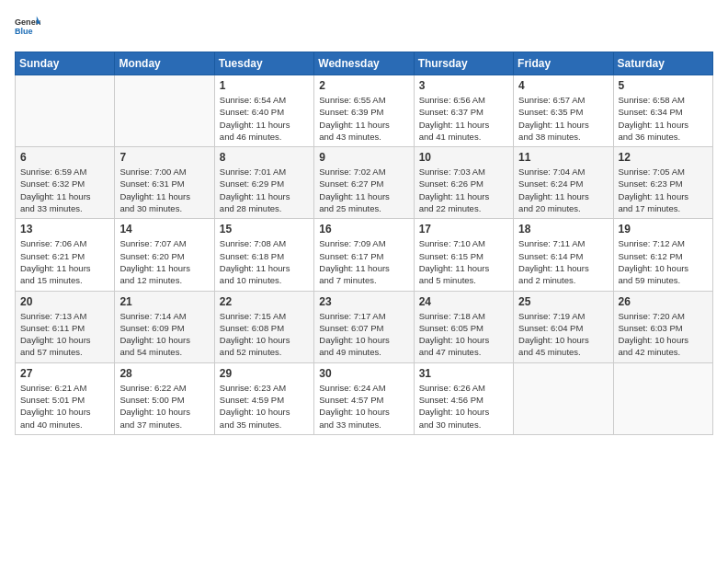 The height and width of the screenshot is (563, 728). Describe the element at coordinates (463, 229) in the screenshot. I see `day-number: 17` at that location.